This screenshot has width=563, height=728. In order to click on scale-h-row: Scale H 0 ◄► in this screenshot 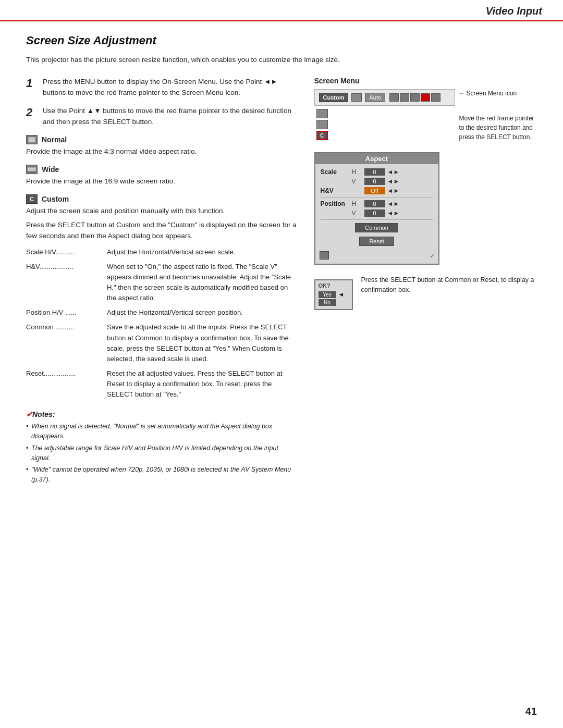, I will do `click(377, 172)`.